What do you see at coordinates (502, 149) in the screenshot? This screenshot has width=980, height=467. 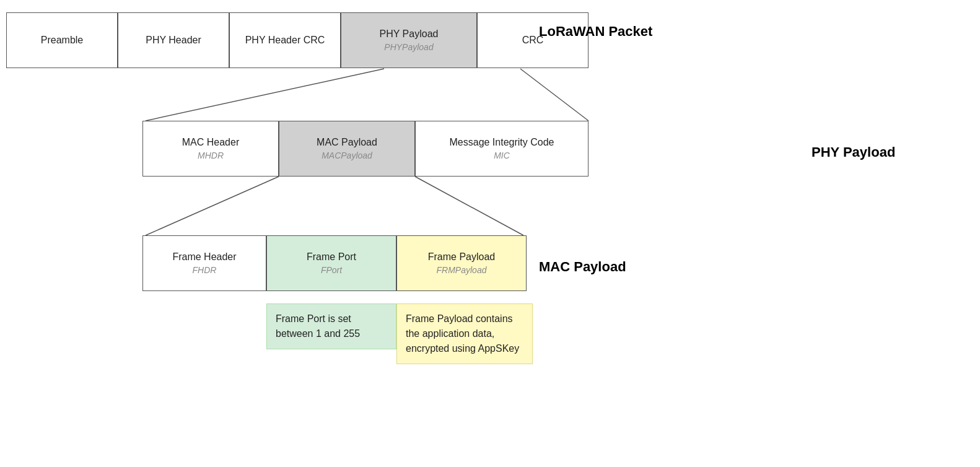 I see `cell-mic: Message Integrity Code MIC` at bounding box center [502, 149].